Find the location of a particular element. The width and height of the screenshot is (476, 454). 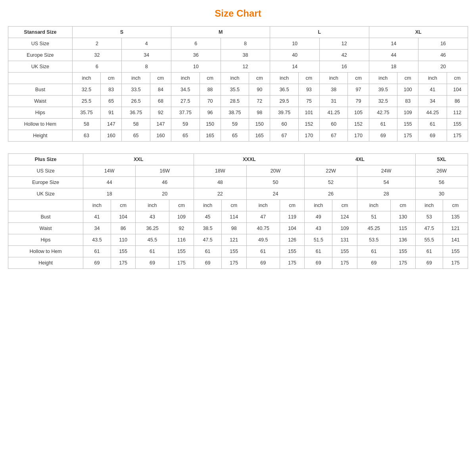

standard-hollow-row: Hollow to Hem 58 147 58 147 59 150 59 15… is located at coordinates (238, 125).